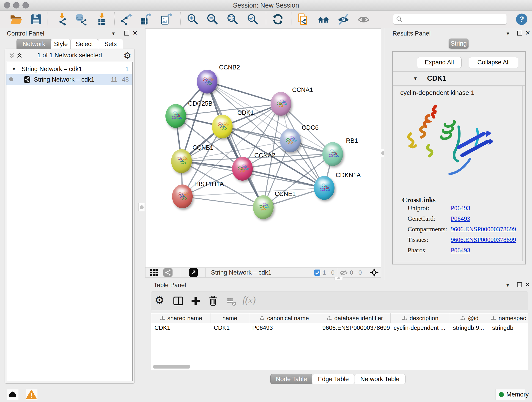  I want to click on node-table: shared name name canonical name database…, so click(340, 342).